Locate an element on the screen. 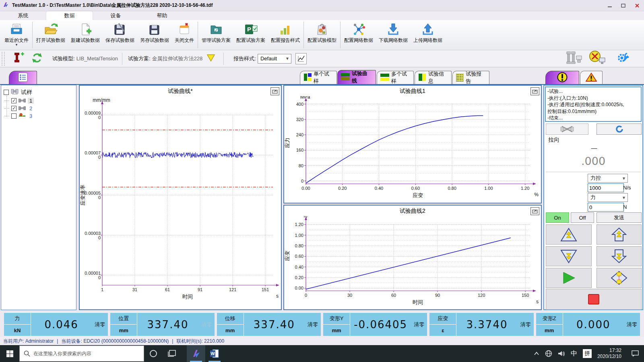 The image size is (644, 362). cortana-button is located at coordinates (153, 354).